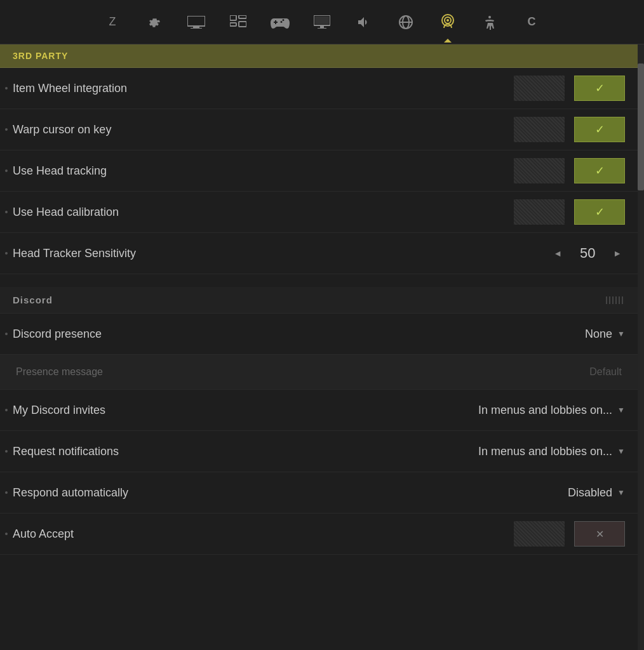 Image resolution: width=644 pixels, height=650 pixels. Describe the element at coordinates (617, 253) in the screenshot. I see `sensitivity-increment-button: ►` at that location.